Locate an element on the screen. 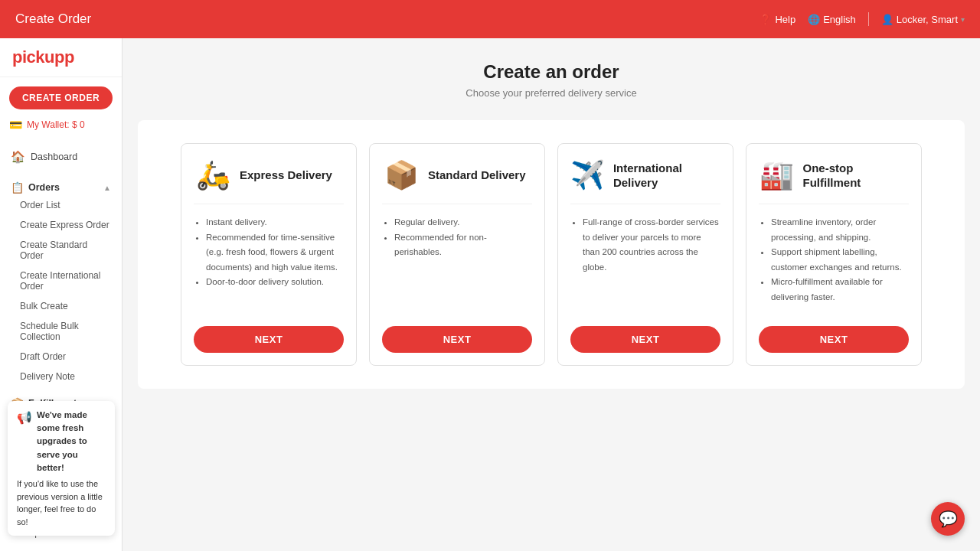  header-right: ❓ Help 🌐 English 👤 Locker, Smart ▾ is located at coordinates (862, 19).